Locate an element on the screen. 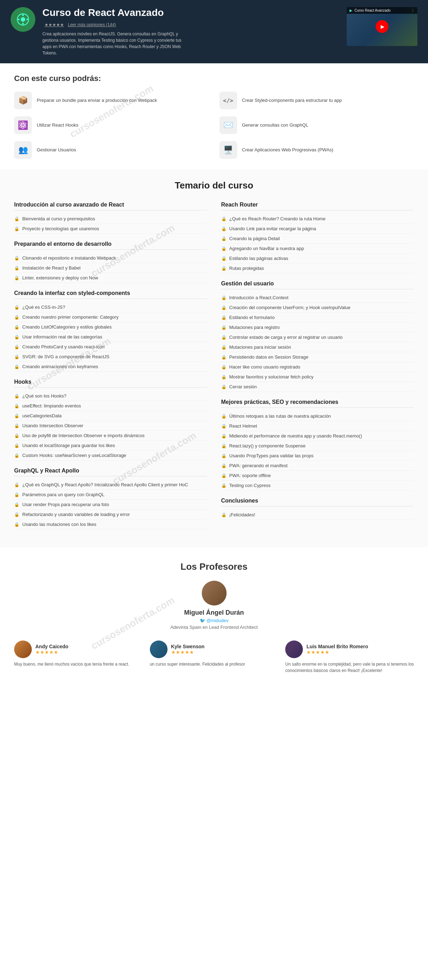 This screenshot has height=980, width=428. student-header: Kyle Swenson ★★★★★ is located at coordinates (214, 649).